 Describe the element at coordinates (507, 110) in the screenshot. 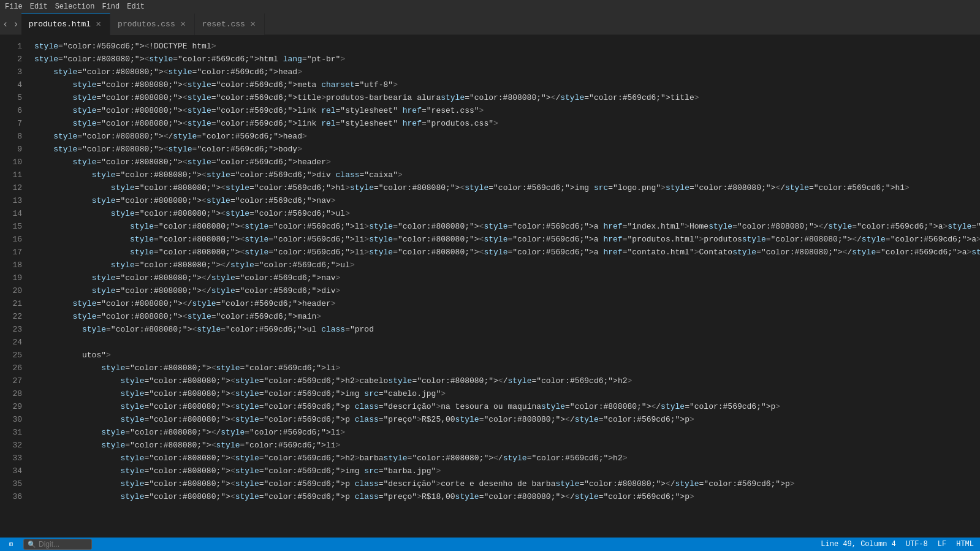

I see `code-line-6: style="color:#808080;"><style="color:#56…` at that location.